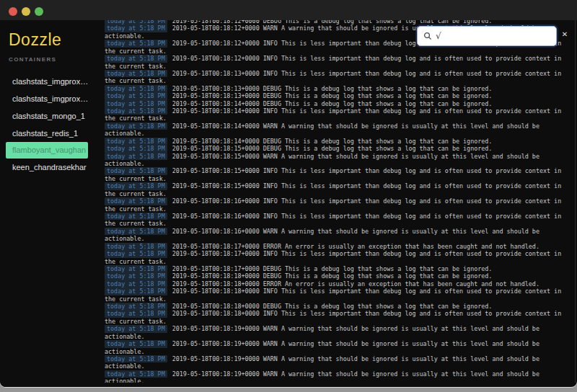  I want to click on container-menu: clashstats_imgprox…clashstats_imgprox…cl…, so click(52, 124).